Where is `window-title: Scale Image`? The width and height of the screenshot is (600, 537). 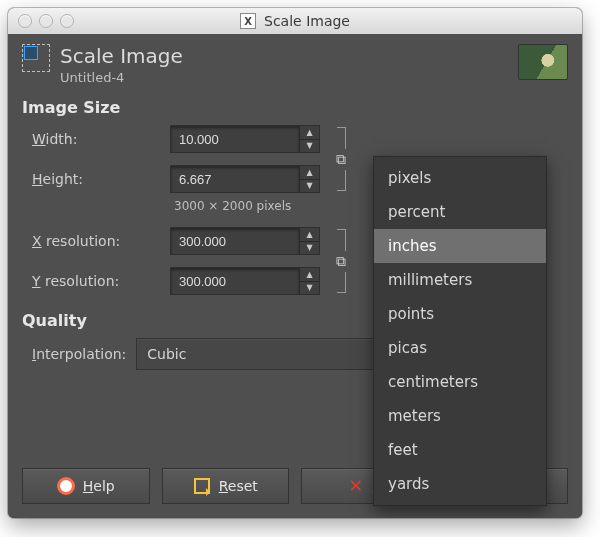 window-title: Scale Image is located at coordinates (307, 21).